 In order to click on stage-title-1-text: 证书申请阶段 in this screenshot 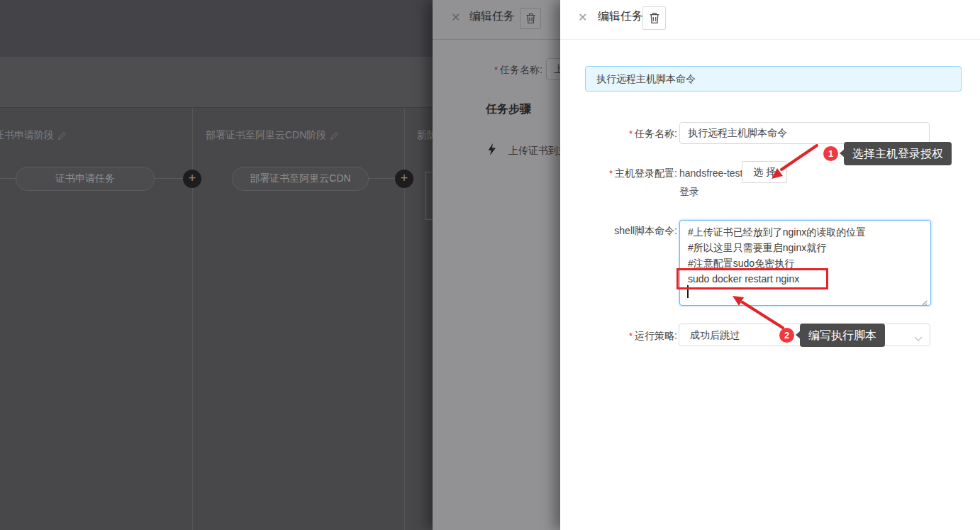, I will do `click(27, 136)`.